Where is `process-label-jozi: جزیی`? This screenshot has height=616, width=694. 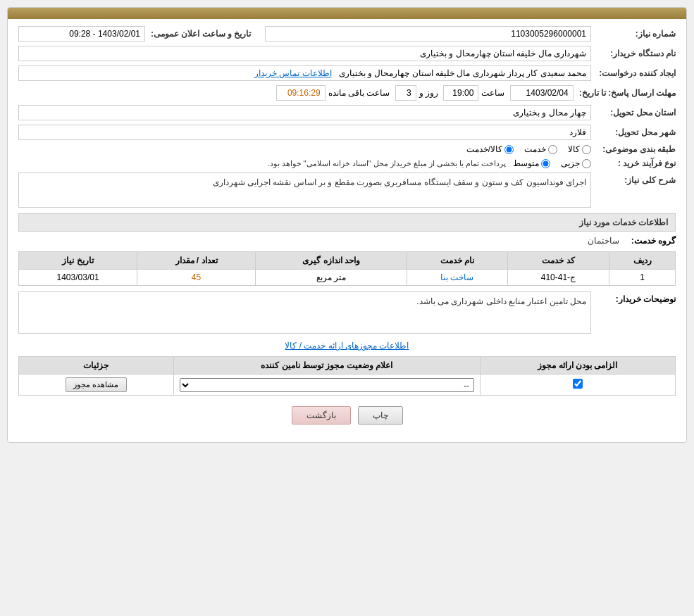 process-label-jozi: جزیی is located at coordinates (571, 163).